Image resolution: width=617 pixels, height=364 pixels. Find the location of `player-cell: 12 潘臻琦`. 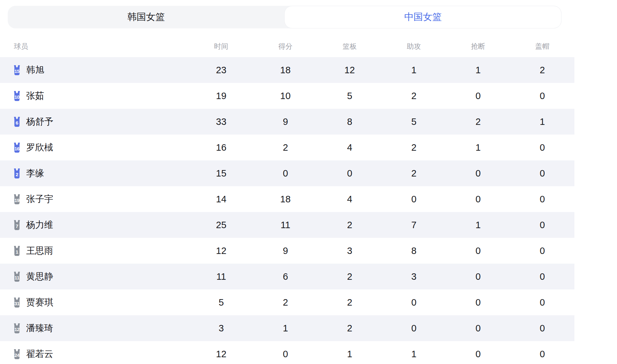

player-cell: 12 潘臻琦 is located at coordinates (95, 328).